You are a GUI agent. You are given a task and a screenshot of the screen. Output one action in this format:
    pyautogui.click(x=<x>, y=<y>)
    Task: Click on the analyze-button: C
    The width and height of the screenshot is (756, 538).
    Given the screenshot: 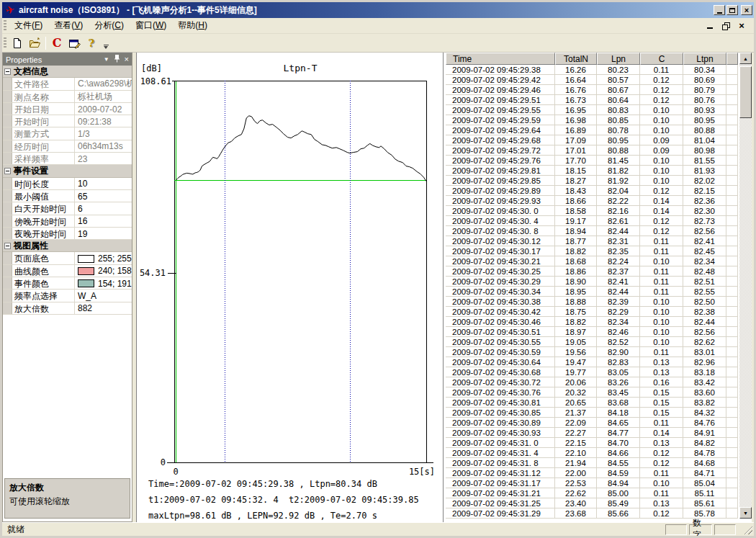 What is the action you would take?
    pyautogui.click(x=57, y=43)
    